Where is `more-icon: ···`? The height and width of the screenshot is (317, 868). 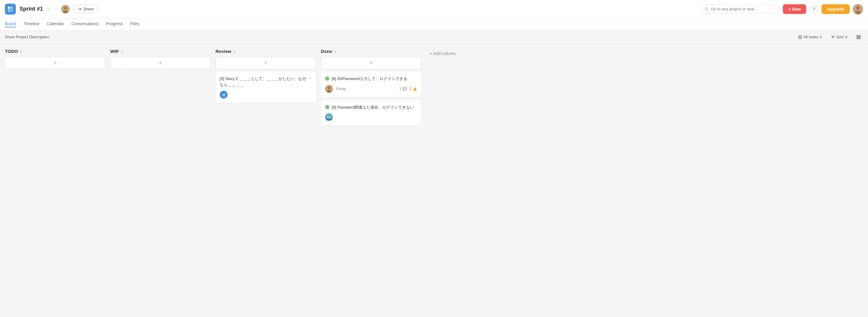 more-icon: ··· is located at coordinates (55, 9).